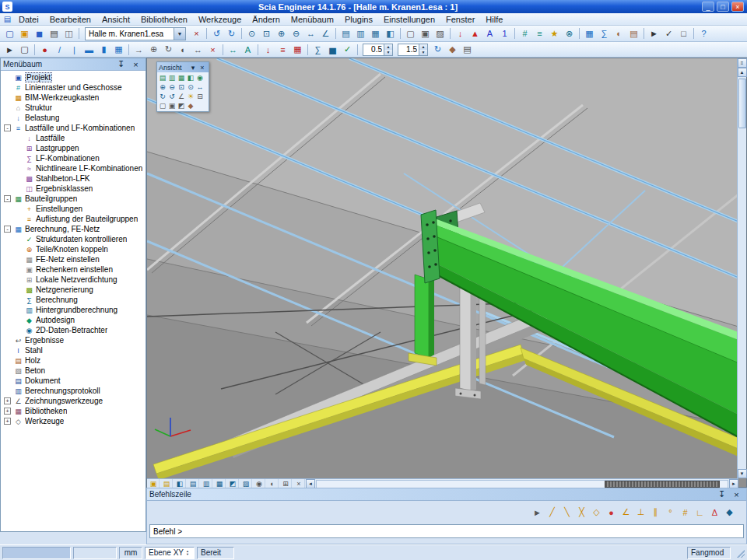 Image resolution: width=747 pixels, height=560 pixels. Describe the element at coordinates (388, 50) in the screenshot. I see `load-scale-spin: ▲▼` at that location.